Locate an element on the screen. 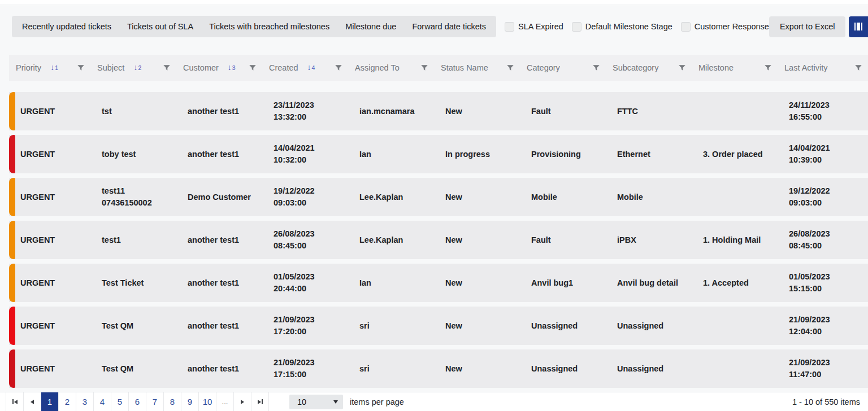 The height and width of the screenshot is (411, 868). cell-category: Unassigned is located at coordinates (563, 326).